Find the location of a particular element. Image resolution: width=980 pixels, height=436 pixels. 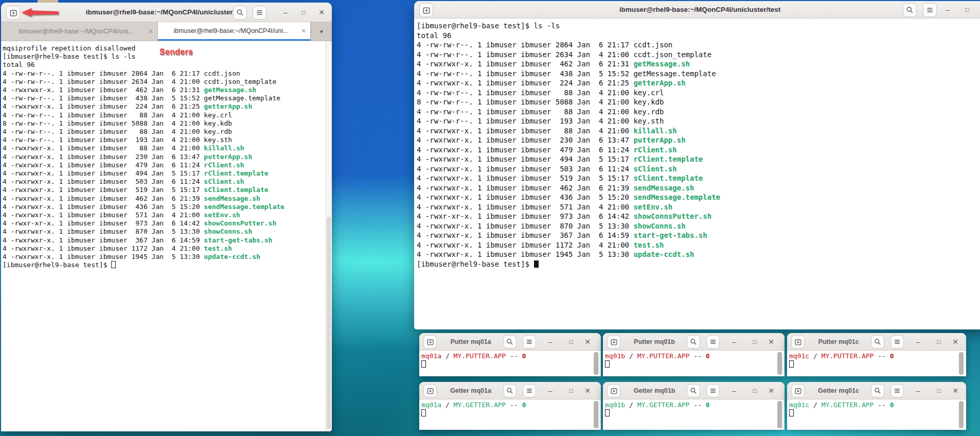

mini-window-headerbar: Putter mq01a–□✕ is located at coordinates (510, 342).